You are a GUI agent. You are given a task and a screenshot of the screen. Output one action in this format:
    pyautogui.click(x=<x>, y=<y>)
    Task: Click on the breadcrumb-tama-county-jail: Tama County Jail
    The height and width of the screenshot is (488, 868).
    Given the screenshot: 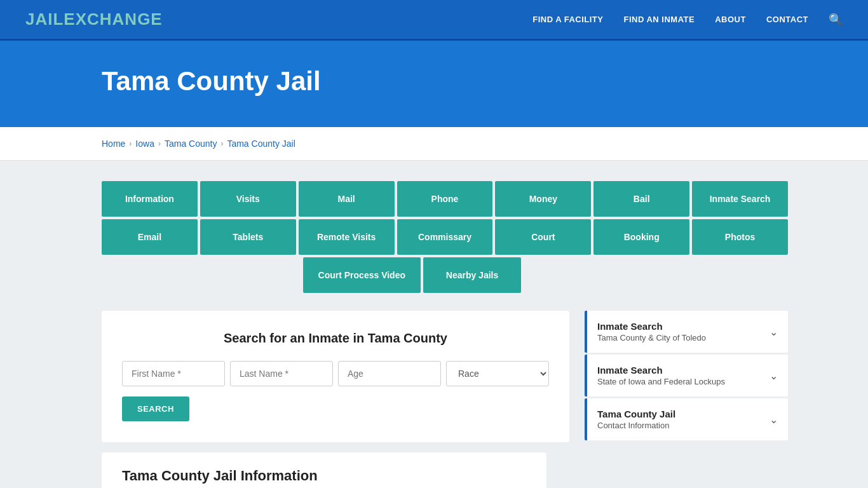 What is the action you would take?
    pyautogui.click(x=261, y=144)
    